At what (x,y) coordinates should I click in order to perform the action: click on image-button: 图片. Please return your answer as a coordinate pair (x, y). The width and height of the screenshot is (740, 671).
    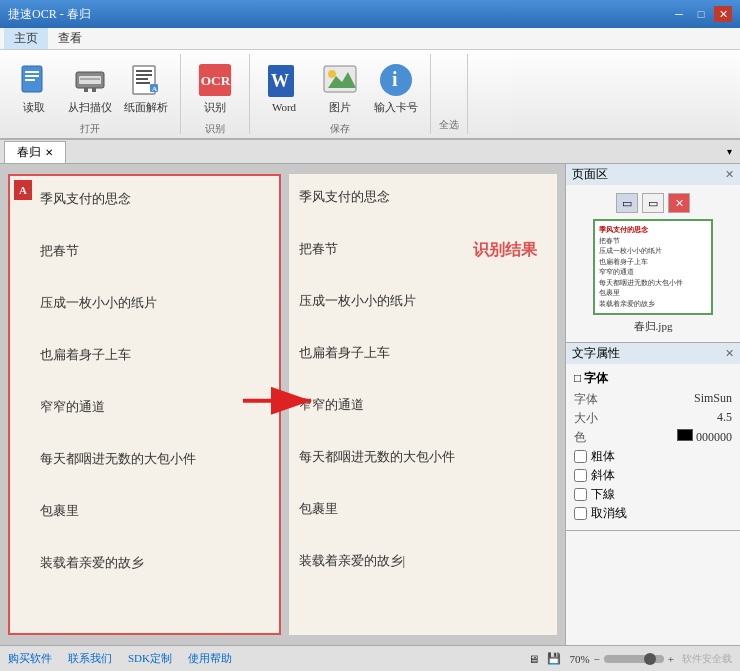
    Looking at the image, I should click on (340, 88).